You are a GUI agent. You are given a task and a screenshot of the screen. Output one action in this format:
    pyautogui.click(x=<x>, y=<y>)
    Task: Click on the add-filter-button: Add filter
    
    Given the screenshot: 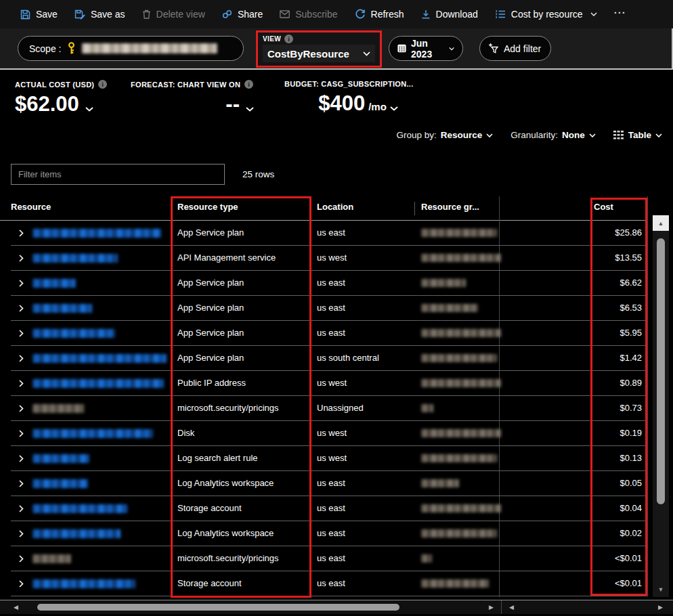 What is the action you would take?
    pyautogui.click(x=515, y=49)
    